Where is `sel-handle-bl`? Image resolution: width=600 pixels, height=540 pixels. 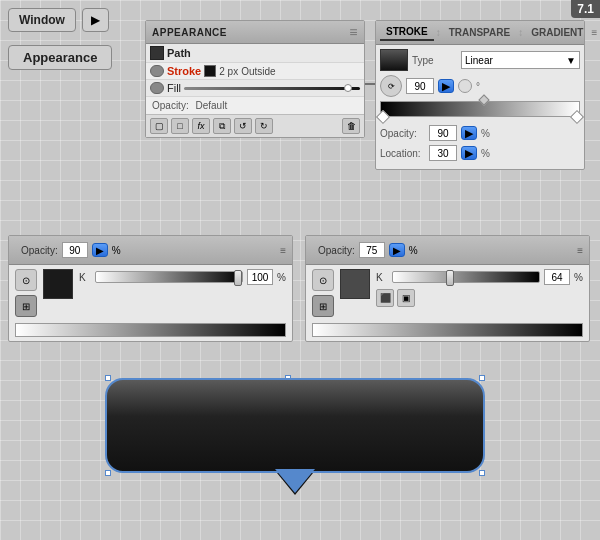
sel-handle-bl is located at coordinates (108, 473).